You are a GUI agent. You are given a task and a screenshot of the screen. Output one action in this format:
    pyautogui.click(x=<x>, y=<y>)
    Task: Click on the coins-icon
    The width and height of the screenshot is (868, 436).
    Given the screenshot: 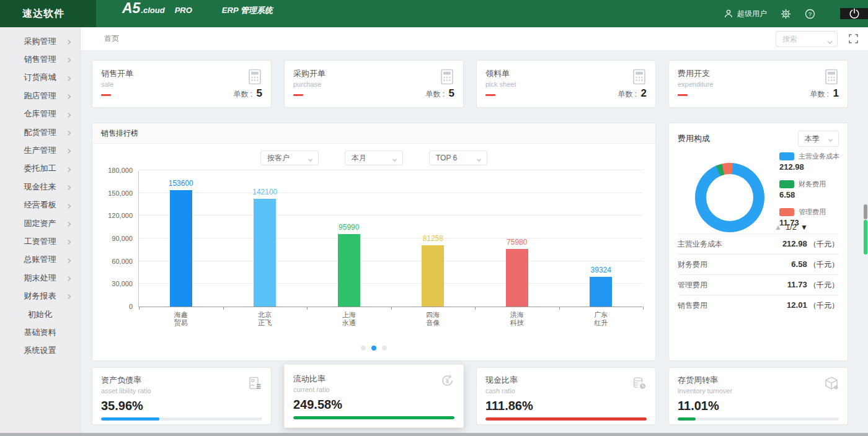 What is the action you would take?
    pyautogui.click(x=640, y=385)
    